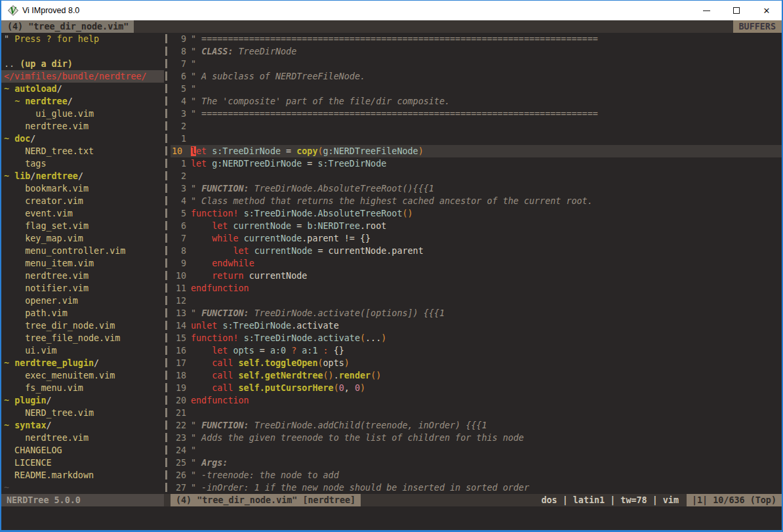  Describe the element at coordinates (178, 139) in the screenshot. I see `line-number: 1` at that location.